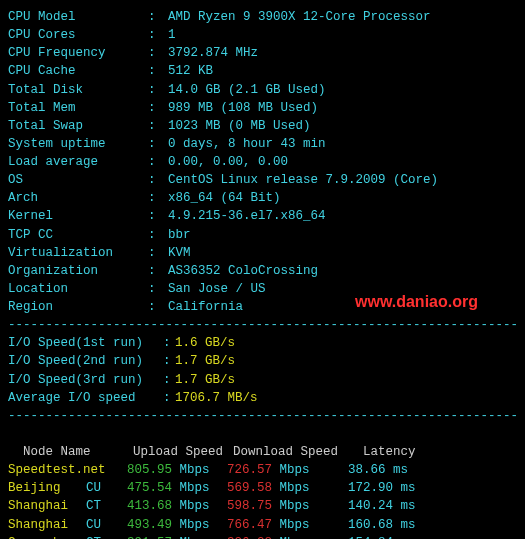  What do you see at coordinates (180, 253) in the screenshot?
I see `sysinfo-value: KVM` at bounding box center [180, 253].